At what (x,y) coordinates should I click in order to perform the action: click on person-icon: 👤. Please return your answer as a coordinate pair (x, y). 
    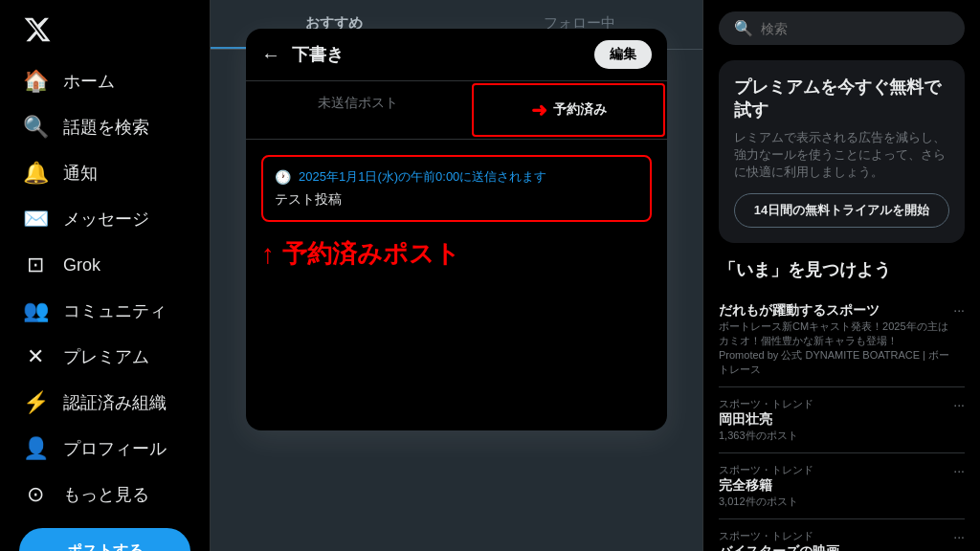
    Looking at the image, I should click on (35, 449).